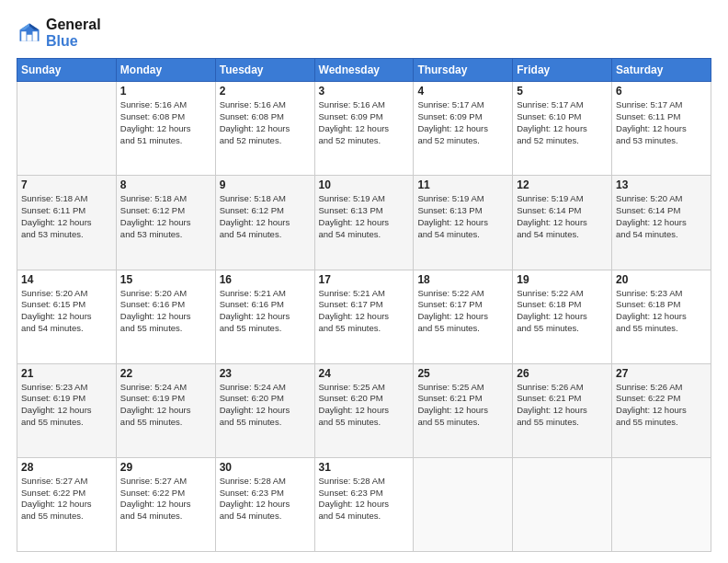  I want to click on calendar-cell: 3Sunrise: 5:16 AM Sunset: 6:09 PM Daylig…, so click(364, 129).